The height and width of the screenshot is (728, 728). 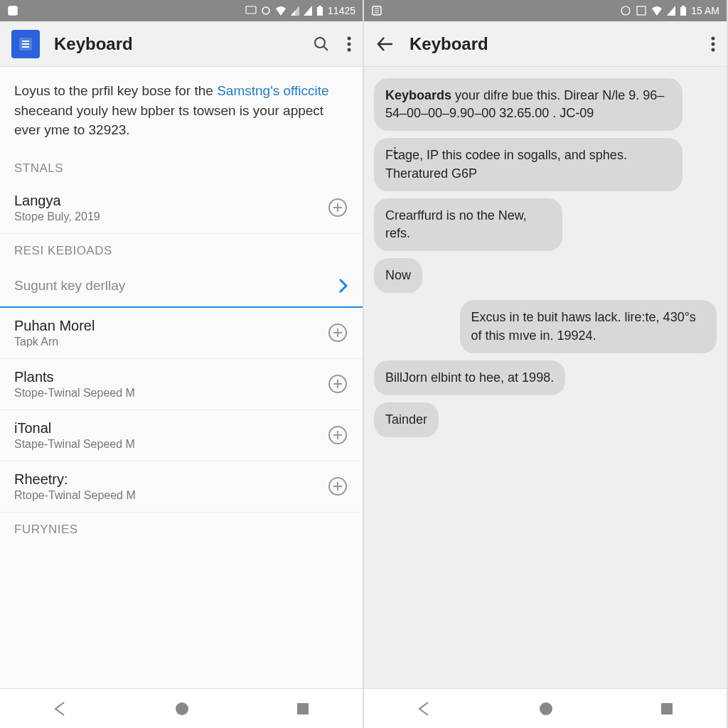 What do you see at coordinates (407, 419) in the screenshot?
I see `message-bubble: Tainder` at bounding box center [407, 419].